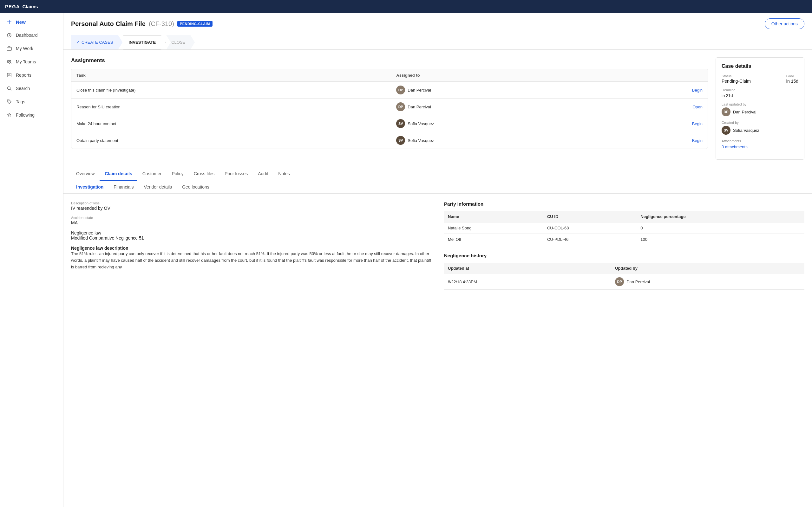 This screenshot has width=812, height=507. I want to click on sidebar-item-tags: Tags, so click(32, 102).